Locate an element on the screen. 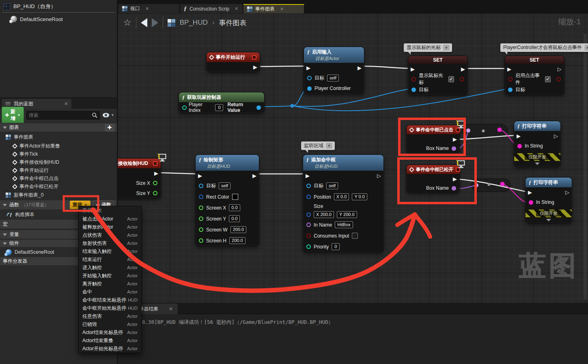 This screenshot has height=364, width=588. node-event-hit-box-release: 事件命中框已松开 ▶ Box Name is located at coordinates (433, 179).